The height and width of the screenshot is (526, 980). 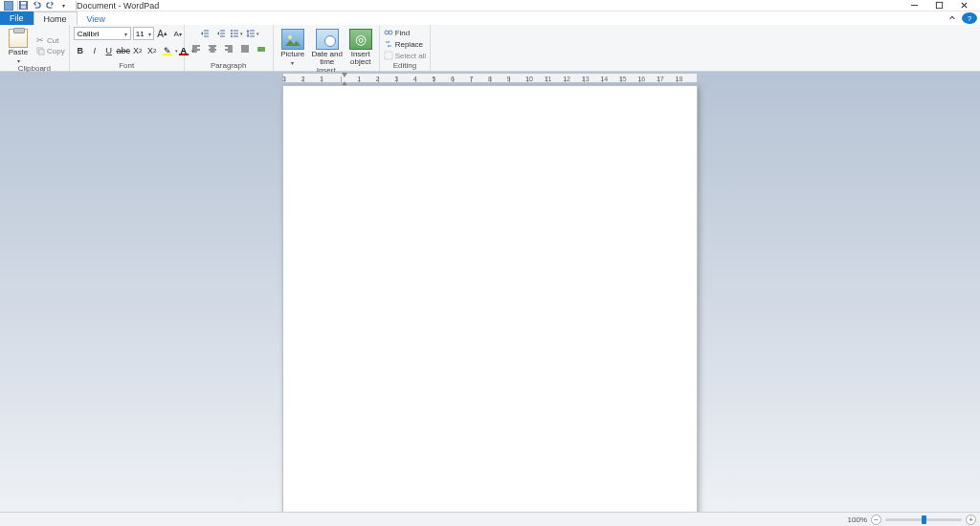 I want to click on minimize-button, so click(x=914, y=6).